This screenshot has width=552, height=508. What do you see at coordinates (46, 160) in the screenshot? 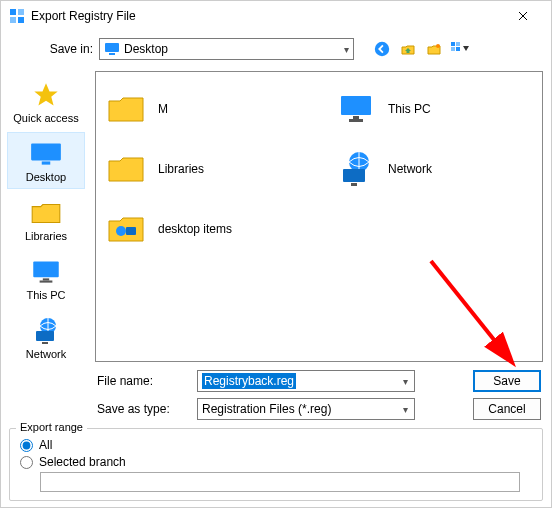
I see `place-desktop: Desktop` at bounding box center [46, 160].